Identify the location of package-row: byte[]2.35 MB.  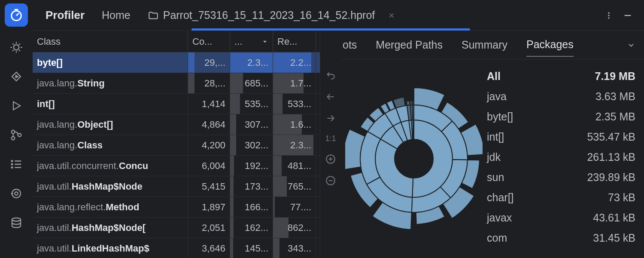
(561, 117).